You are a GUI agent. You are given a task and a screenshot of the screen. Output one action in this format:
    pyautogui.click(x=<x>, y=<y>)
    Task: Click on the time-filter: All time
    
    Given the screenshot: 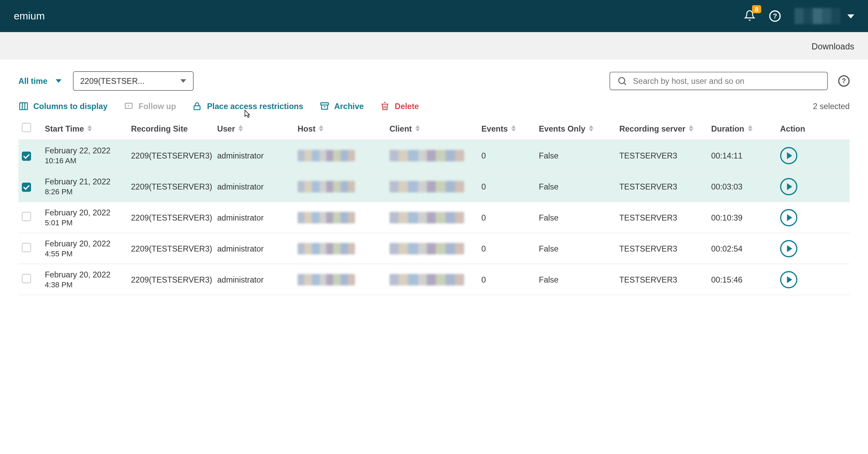 What is the action you would take?
    pyautogui.click(x=40, y=81)
    